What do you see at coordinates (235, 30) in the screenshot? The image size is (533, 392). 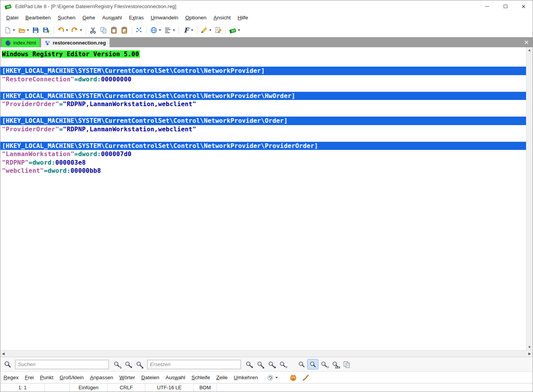 I see `editpad-menu-button` at bounding box center [235, 30].